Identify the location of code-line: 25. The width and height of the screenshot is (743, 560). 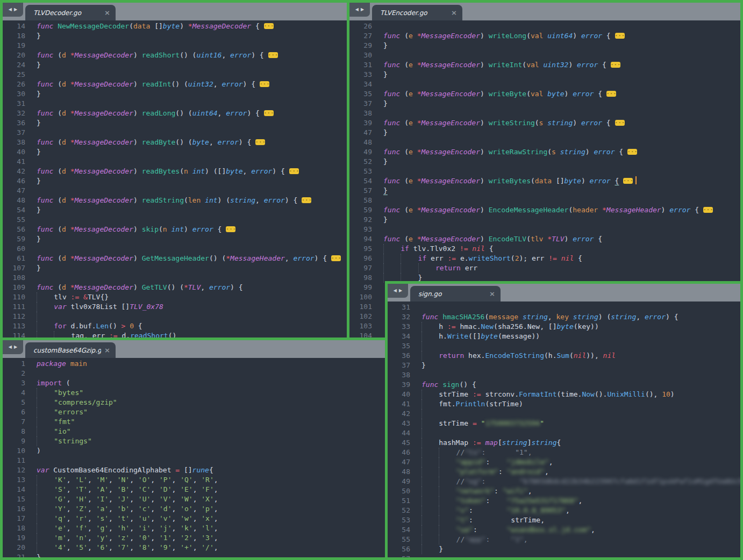
(175, 75).